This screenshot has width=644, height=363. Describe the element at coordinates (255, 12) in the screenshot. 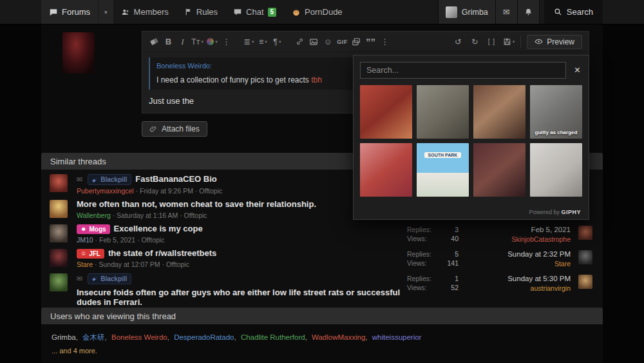

I see `nav-chat-label: Chat` at that location.